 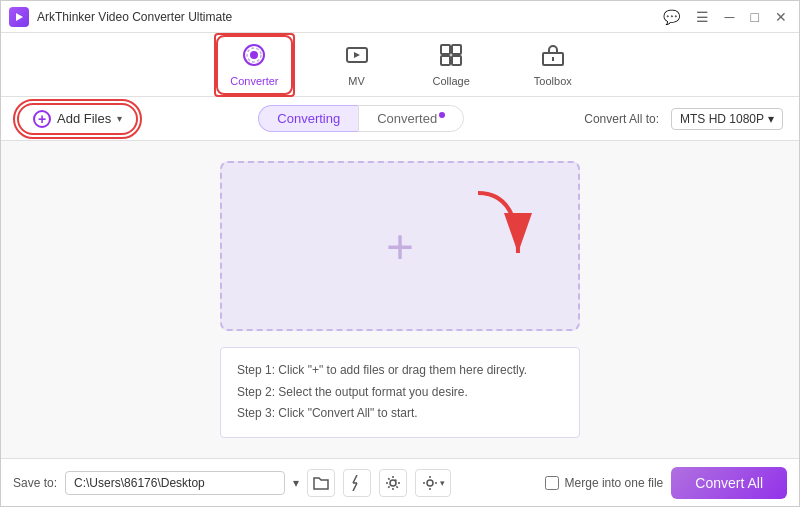 I want to click on settings2-button: ▾, so click(x=433, y=483).